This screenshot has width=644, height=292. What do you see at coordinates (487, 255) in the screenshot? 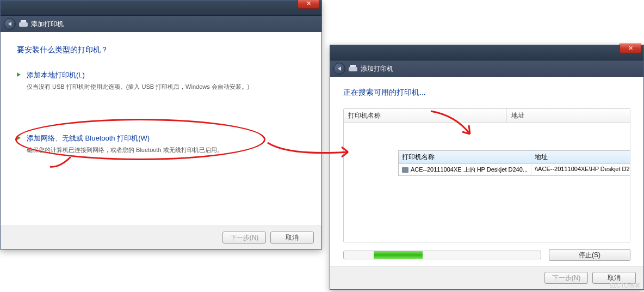
I see `progress-row: 停止(S)` at bounding box center [487, 255].